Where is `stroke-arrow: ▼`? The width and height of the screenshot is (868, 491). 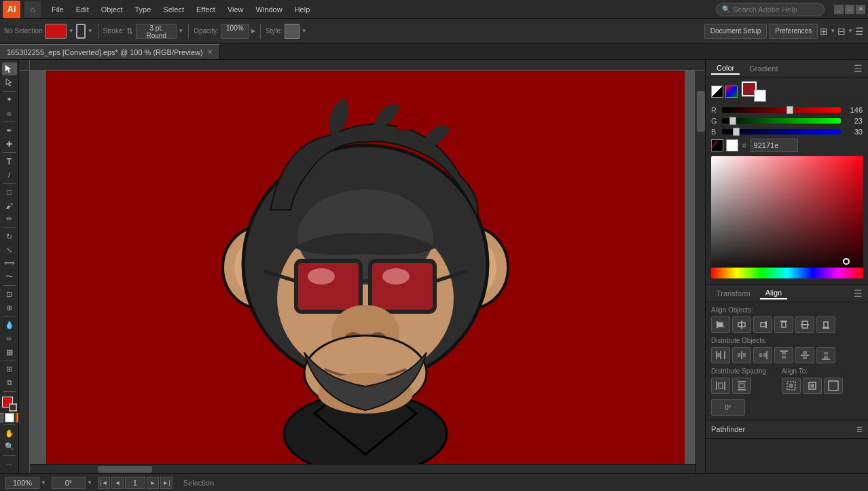 stroke-arrow: ▼ is located at coordinates (90, 31).